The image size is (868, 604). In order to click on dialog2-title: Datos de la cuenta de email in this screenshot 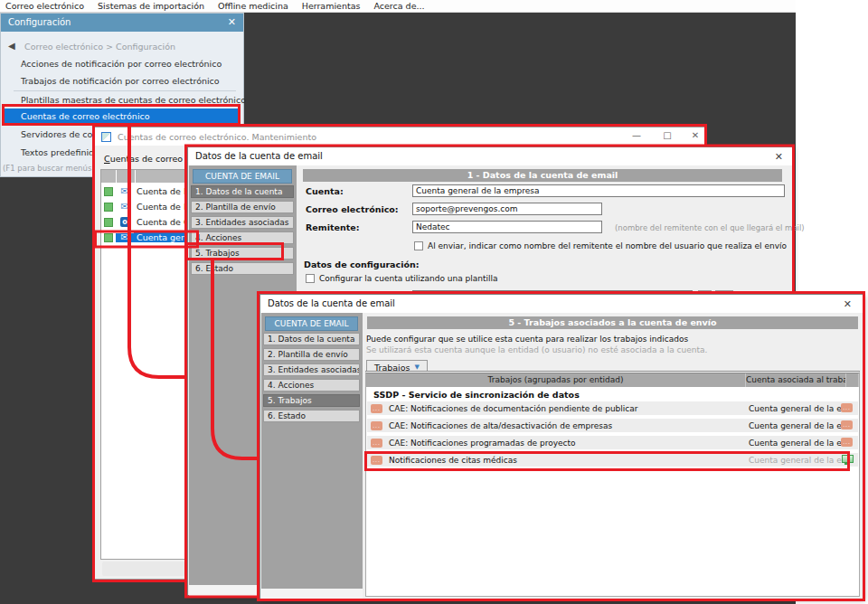, I will do `click(561, 304)`.